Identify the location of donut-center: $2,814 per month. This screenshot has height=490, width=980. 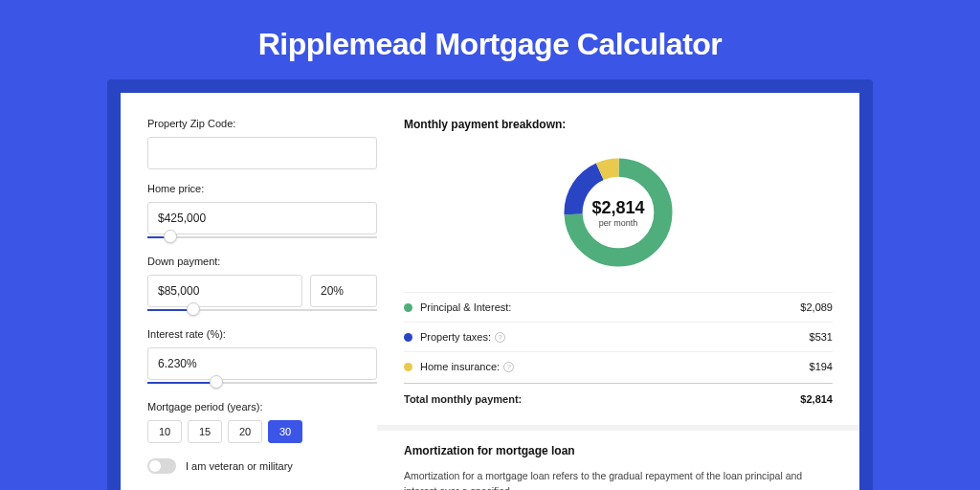
(618, 212).